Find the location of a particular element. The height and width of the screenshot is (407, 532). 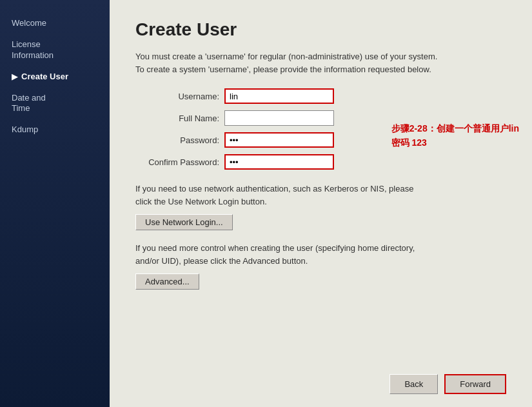

page-title: Create User is located at coordinates (321, 30).